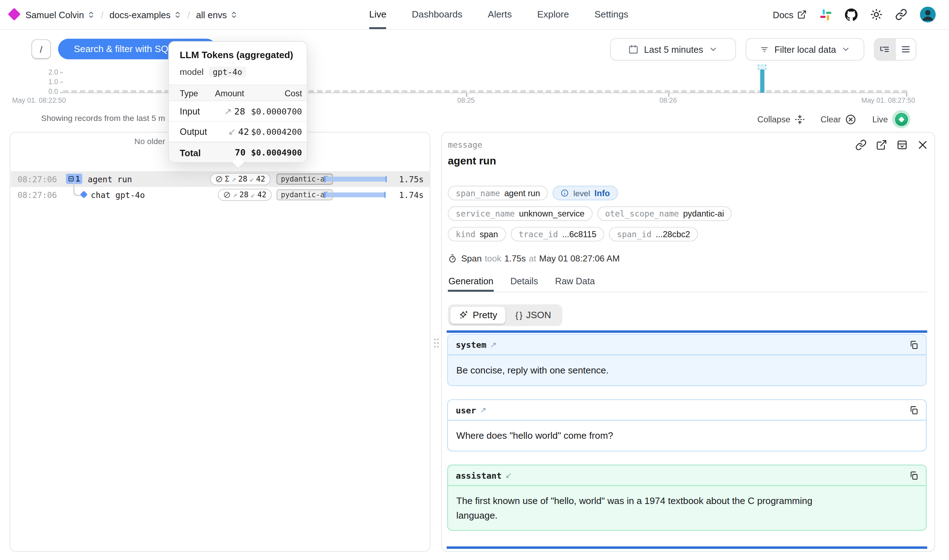 The height and width of the screenshot is (560, 949). I want to click on tab-generation: Generation, so click(471, 284).